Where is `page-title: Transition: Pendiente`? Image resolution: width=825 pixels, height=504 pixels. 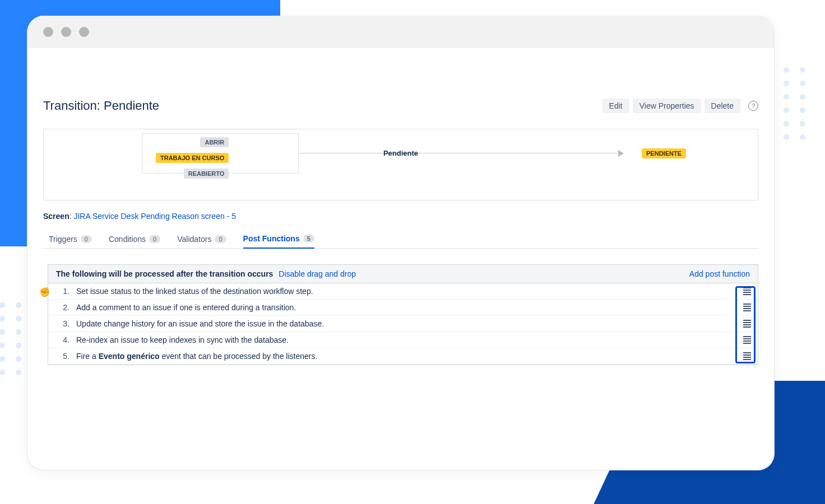
page-title: Transition: Pendiente is located at coordinates (101, 106).